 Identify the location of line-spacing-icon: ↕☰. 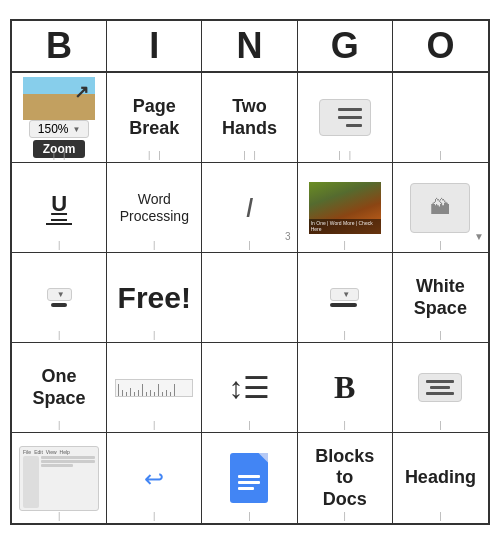
(249, 388).